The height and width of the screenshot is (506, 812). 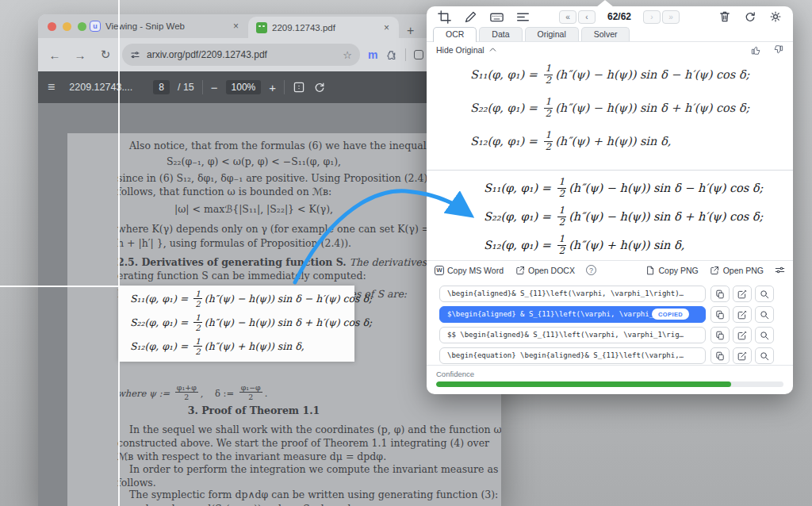 I want to click on pdf-math-line: S₂₂(φ₋₁, φ) < ω(p, φ) < −S₁₁(φ, φ₁),, so click(x=254, y=162).